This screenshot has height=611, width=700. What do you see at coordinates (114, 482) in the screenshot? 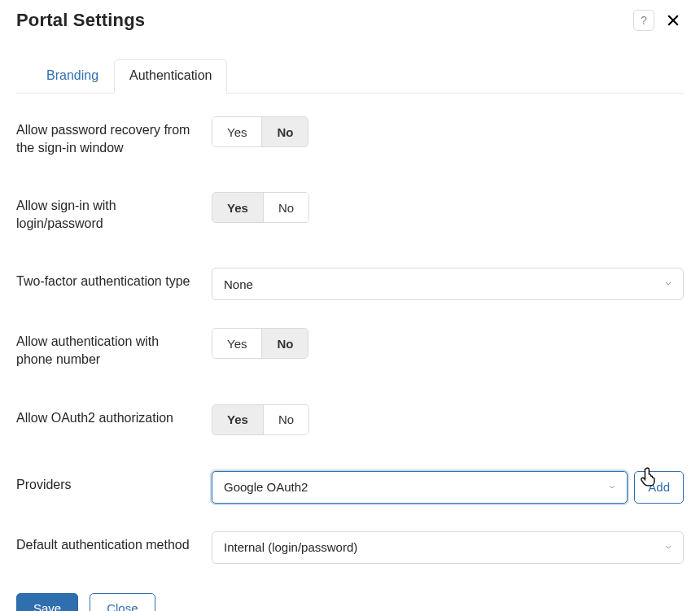
I see `label-providers: Providers` at bounding box center [114, 482].